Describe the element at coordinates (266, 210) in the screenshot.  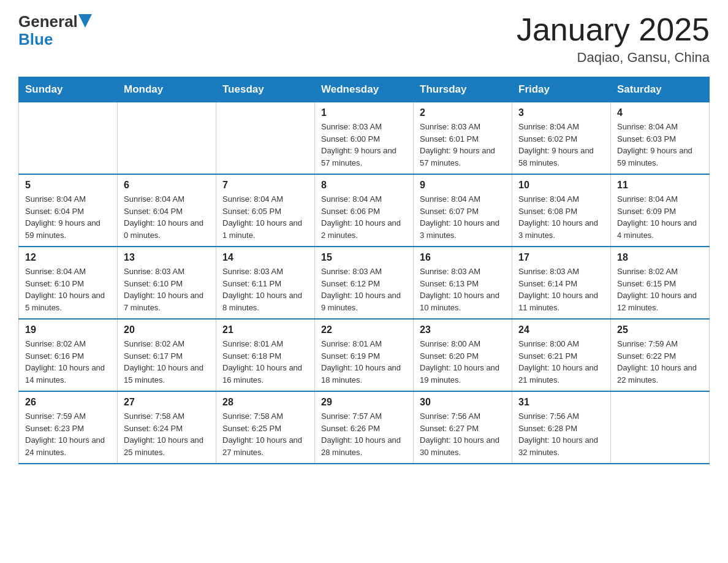
I see `calendar-cell: 7Sunrise: 8:04 AM Sunset: 6:05 PM Daylig…` at that location.